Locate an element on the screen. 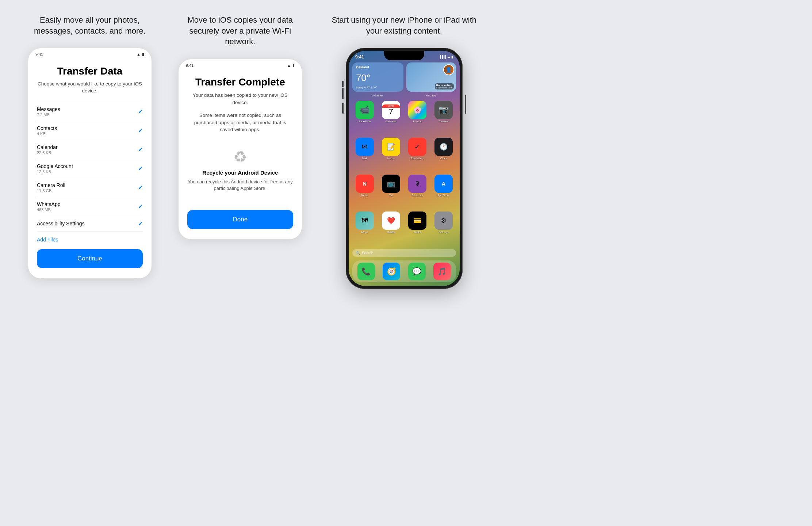 The height and width of the screenshot is (526, 812). wallet-label: Wallet is located at coordinates (418, 232).